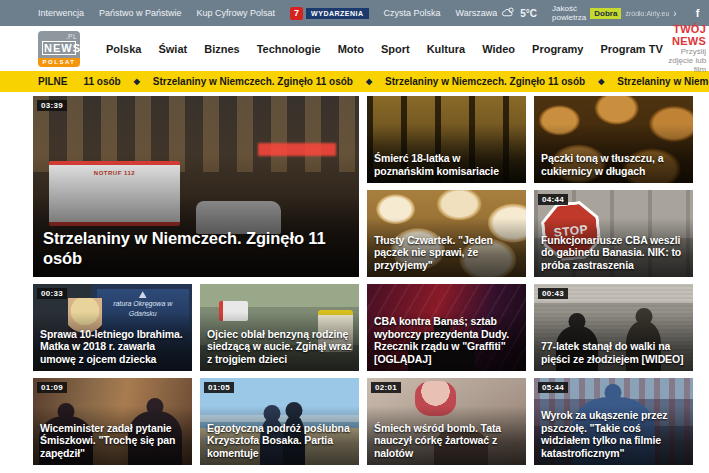 This screenshot has width=709, height=473. I want to click on logo-news-text: NEWS, so click(59, 48).